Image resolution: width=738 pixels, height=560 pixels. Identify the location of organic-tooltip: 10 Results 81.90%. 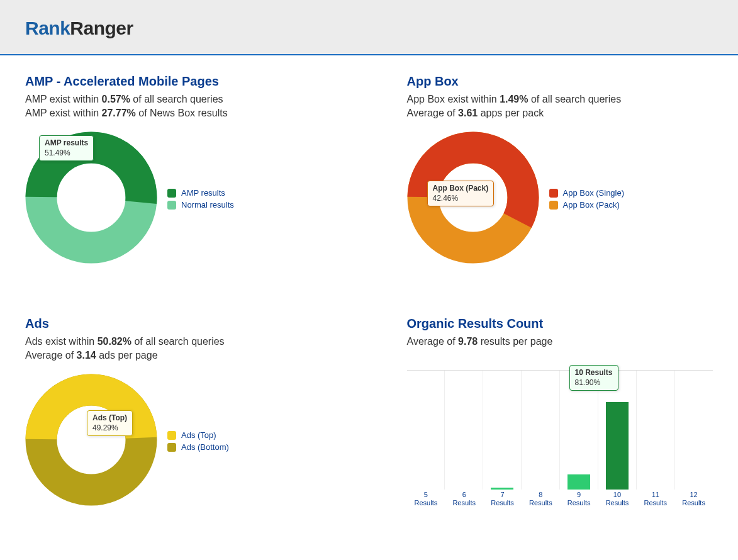
(594, 378).